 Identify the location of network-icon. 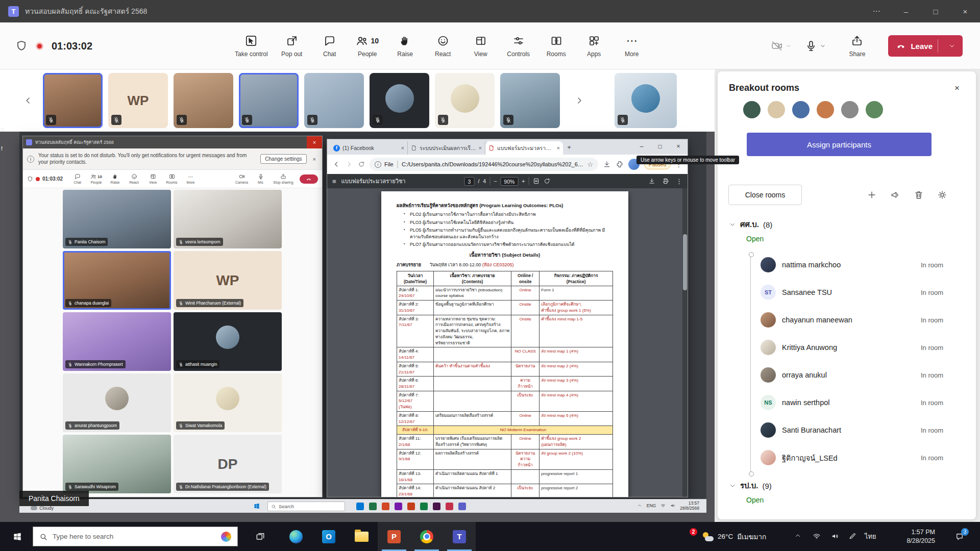
(817, 536).